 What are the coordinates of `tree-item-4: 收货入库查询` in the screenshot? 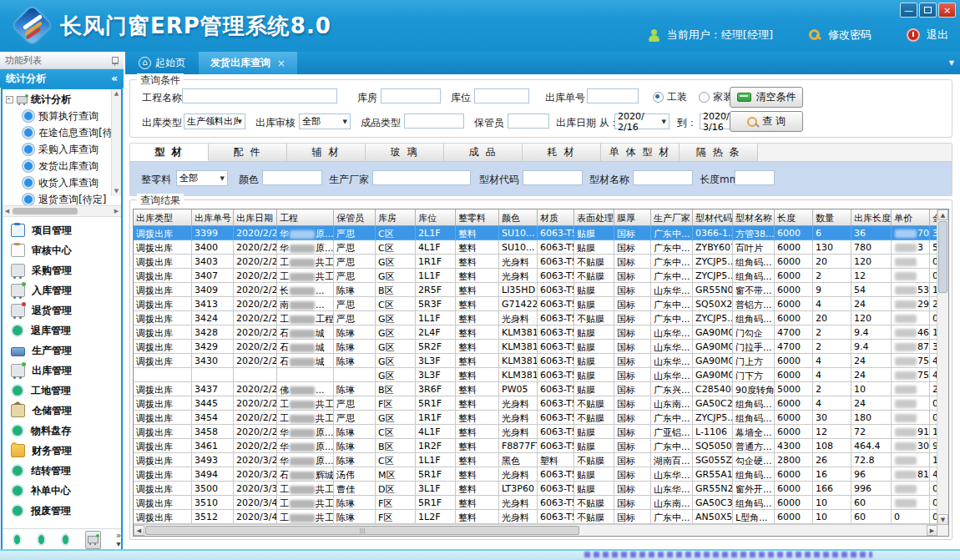 It's located at (62, 183).